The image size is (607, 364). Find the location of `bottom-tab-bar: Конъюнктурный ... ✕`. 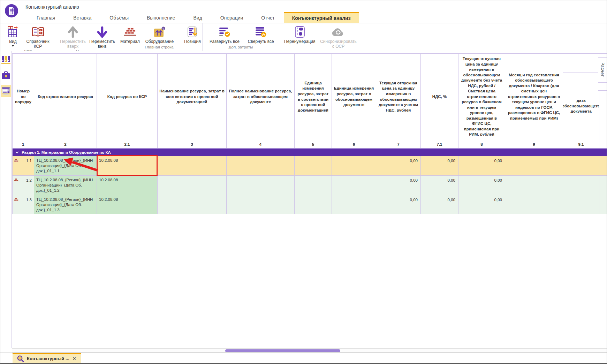

bottom-tab-bar: Конъюнктурный ... ✕ is located at coordinates (303, 358).